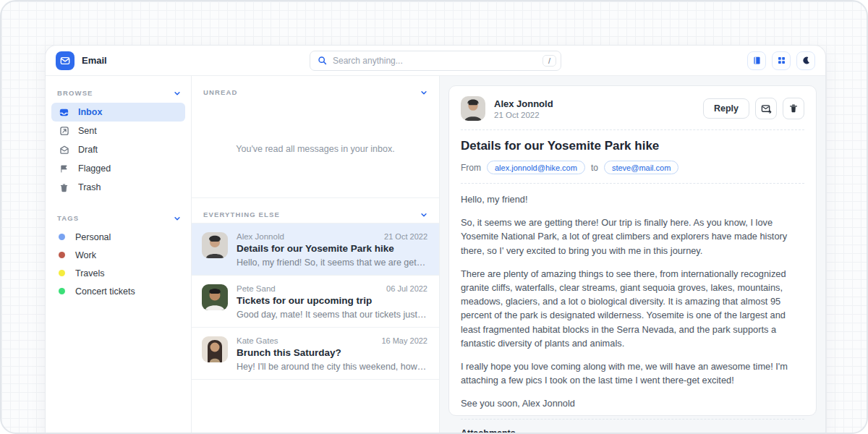 The width and height of the screenshot is (868, 434). Describe the element at coordinates (632, 373) in the screenshot. I see `email-paragraph: I really hope you love coming along with…` at that location.